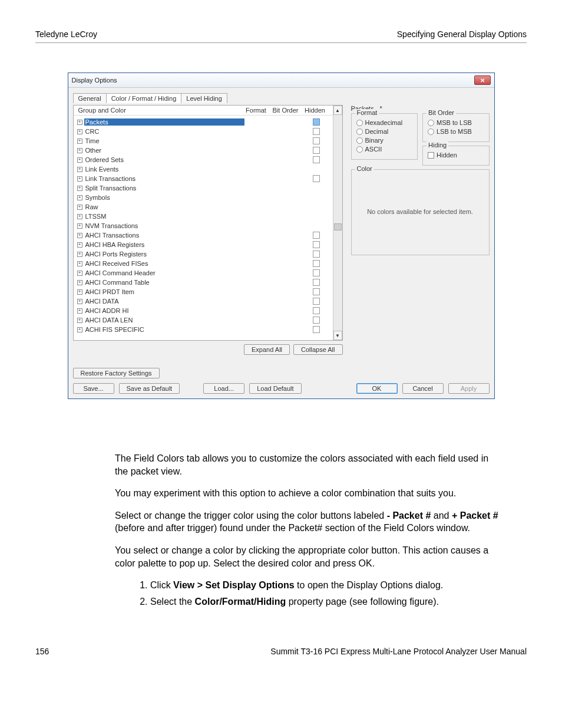  I want to click on tree-row: +AHCI Received FISes, so click(203, 263).